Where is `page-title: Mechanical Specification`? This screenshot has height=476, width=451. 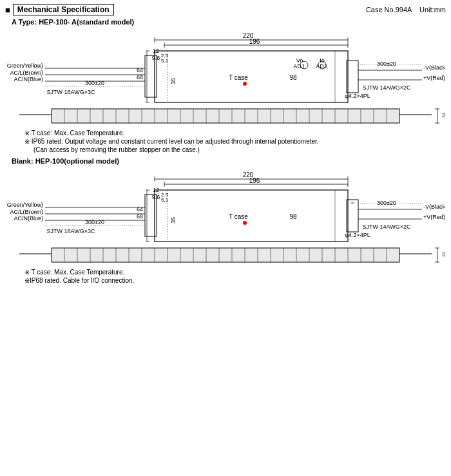 page-title: Mechanical Specification is located at coordinates (63, 10).